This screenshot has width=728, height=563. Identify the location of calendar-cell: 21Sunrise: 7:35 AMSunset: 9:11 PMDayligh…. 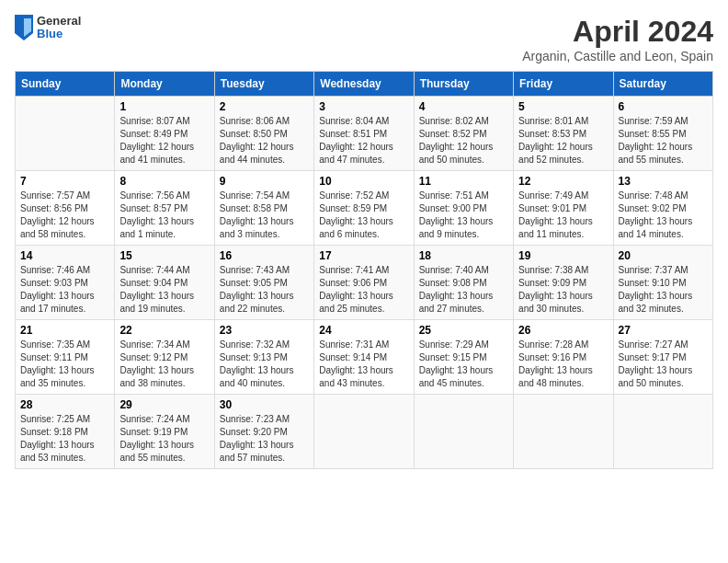
(65, 357).